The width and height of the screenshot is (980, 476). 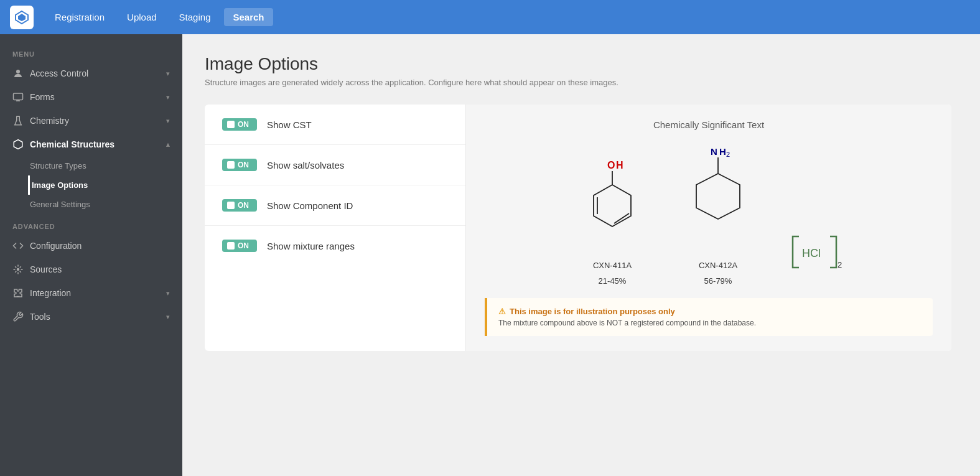 I want to click on forms-label: Forms, so click(x=95, y=97).